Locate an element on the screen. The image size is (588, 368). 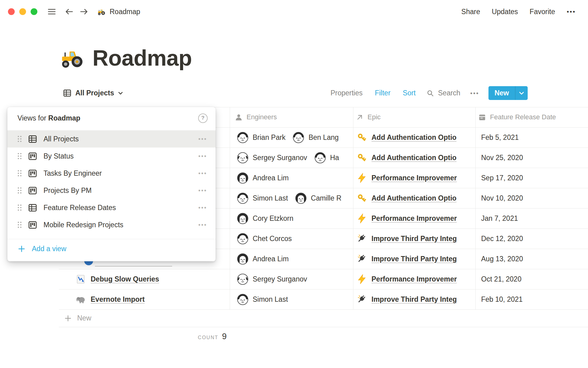
release-date-cell: Sep 17, 2020 is located at coordinates (532, 178).